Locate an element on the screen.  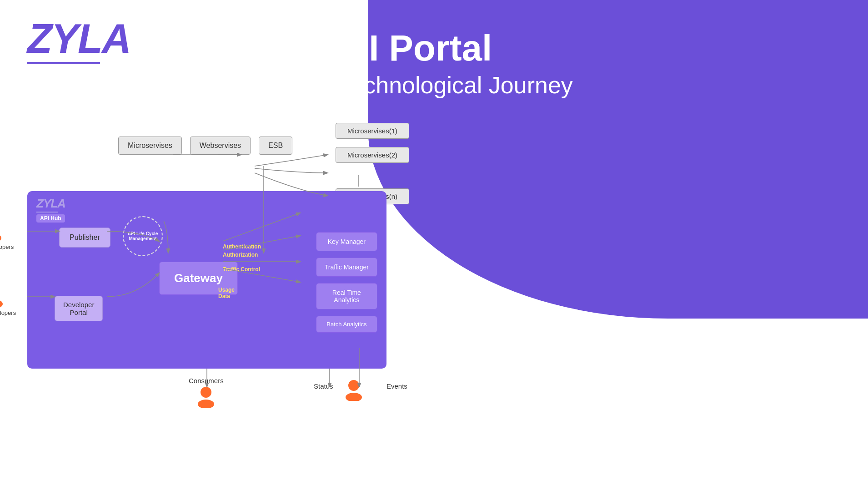
header-subtitle: A Technological Journey is located at coordinates (446, 85).